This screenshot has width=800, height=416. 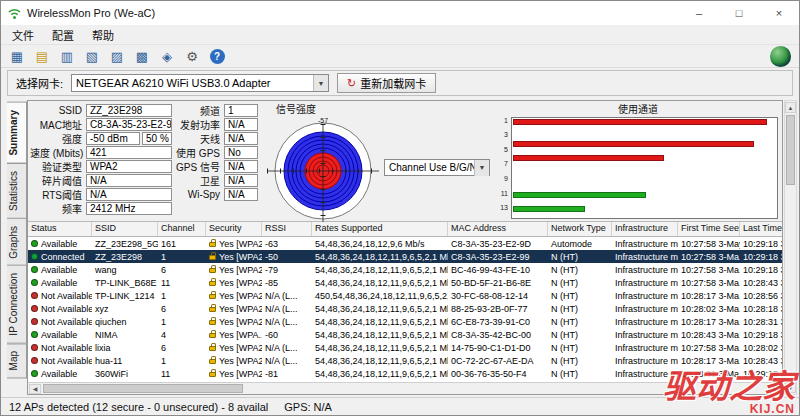 What do you see at coordinates (218, 152) in the screenshot?
I see `field-row: 使用 GPSNo` at bounding box center [218, 152].